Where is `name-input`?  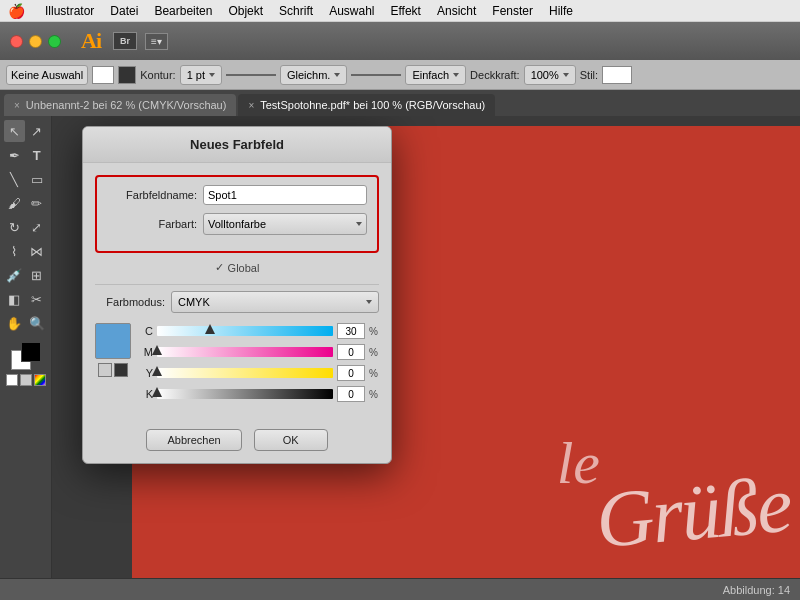
name-input is located at coordinates (285, 195).